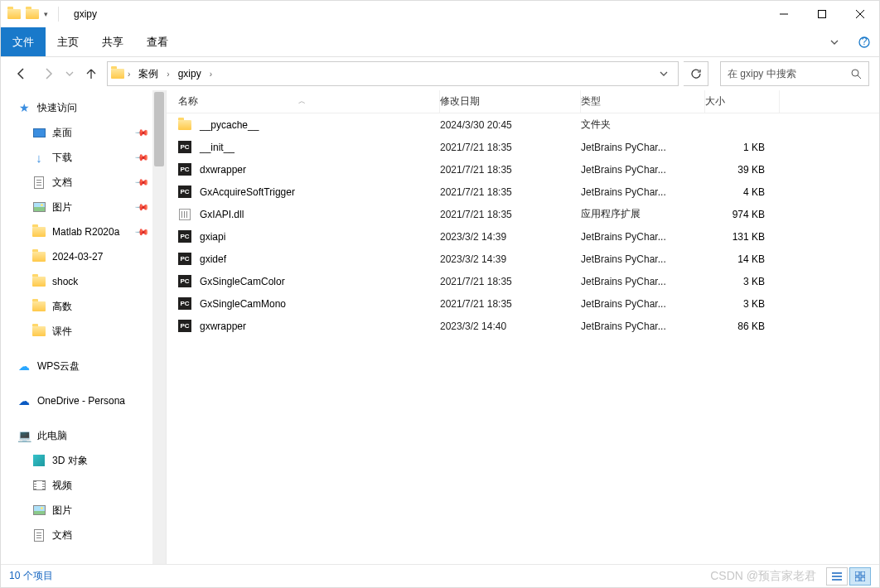 This screenshot has height=588, width=880. I want to click on file-row: GxIAPI.dll2021/7/21 18:35应用程序扩展974 KB, so click(523, 214).